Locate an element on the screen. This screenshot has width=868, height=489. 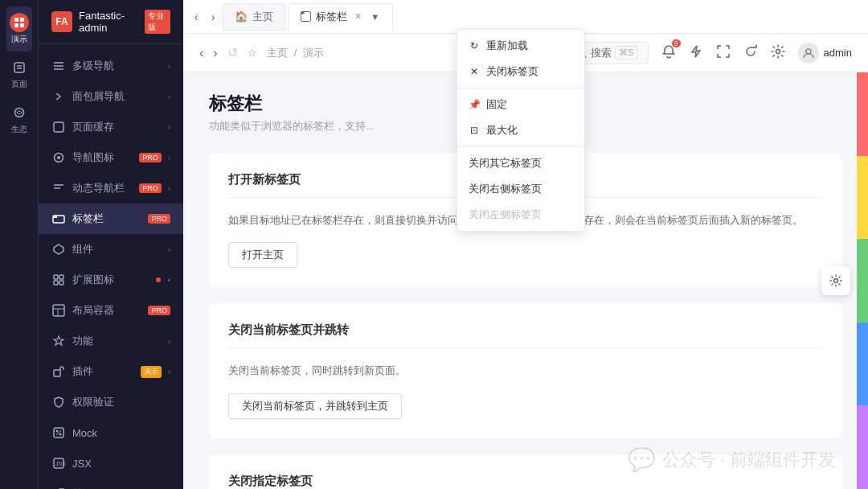
dynamic-nav-icon is located at coordinates (59, 188).